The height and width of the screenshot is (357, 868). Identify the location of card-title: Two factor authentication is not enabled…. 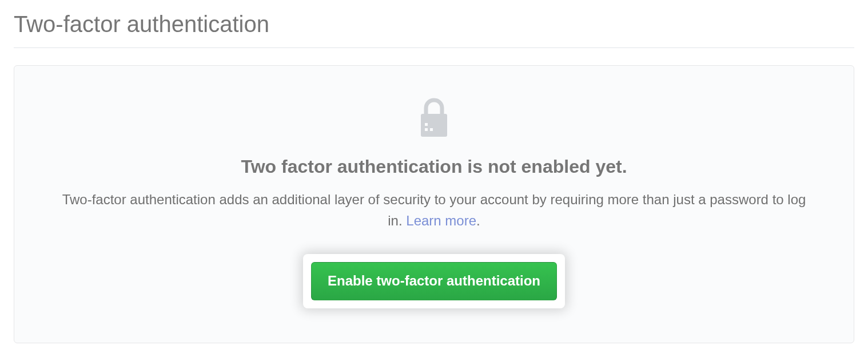
(434, 167).